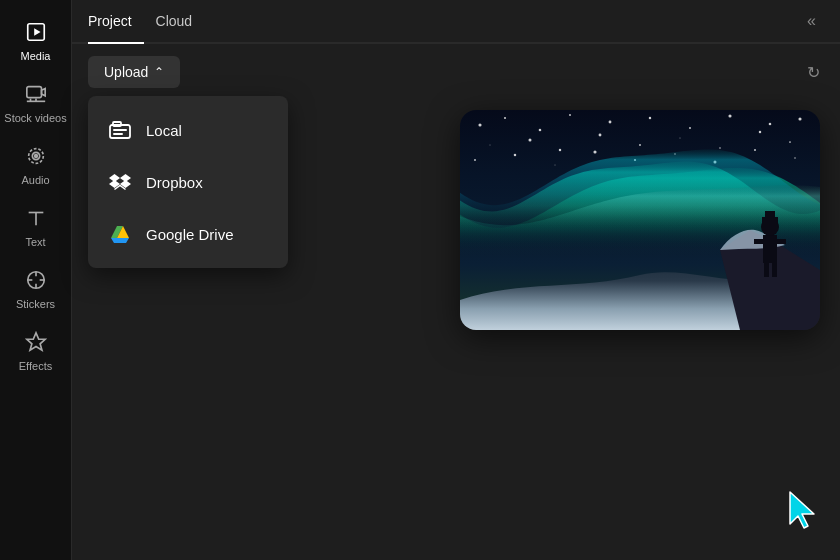  What do you see at coordinates (36, 225) in the screenshot?
I see `sidebar-item-text: Text` at bounding box center [36, 225].